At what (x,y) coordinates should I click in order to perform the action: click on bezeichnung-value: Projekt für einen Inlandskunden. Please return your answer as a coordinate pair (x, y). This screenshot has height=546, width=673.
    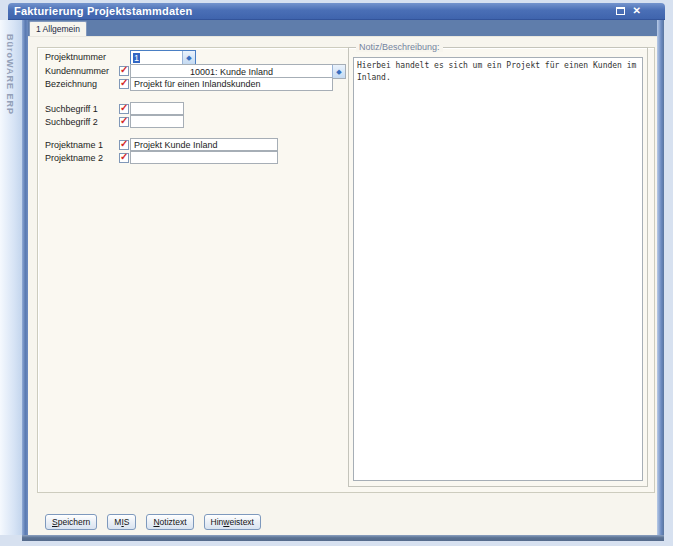
    Looking at the image, I should click on (198, 84).